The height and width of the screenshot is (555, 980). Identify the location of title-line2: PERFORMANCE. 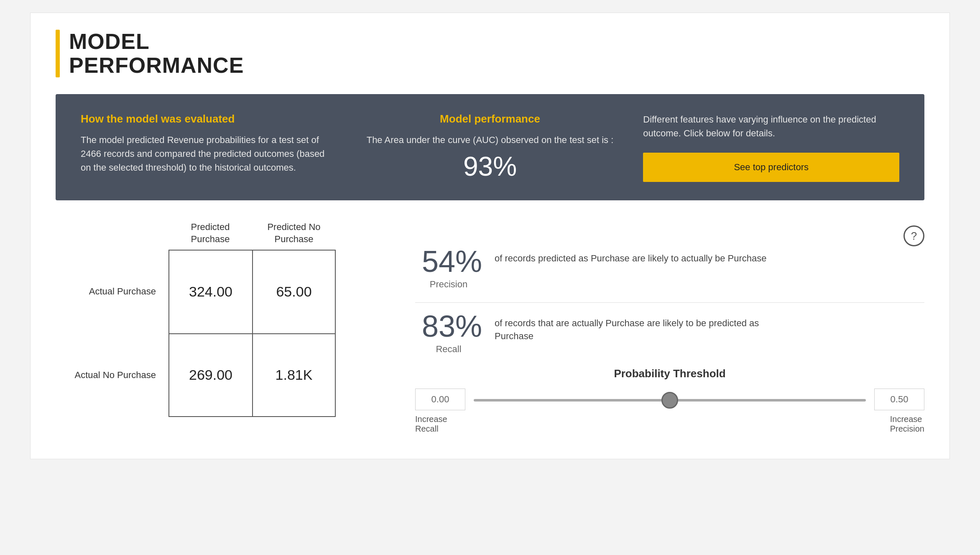
(156, 65).